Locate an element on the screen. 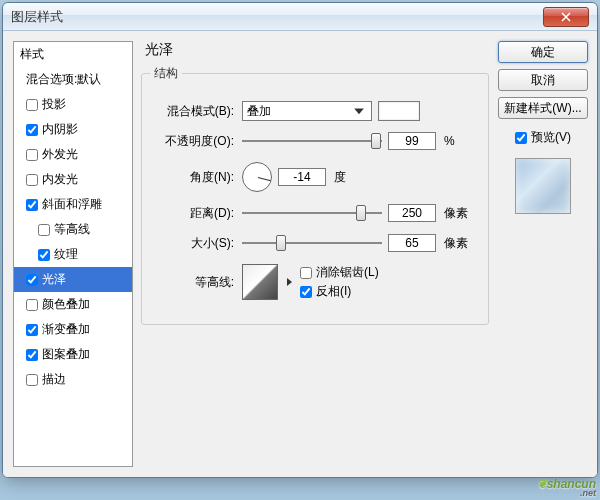 Image resolution: width=600 pixels, height=500 pixels. blend-mode-label: 混合模式(B): is located at coordinates (199, 112).